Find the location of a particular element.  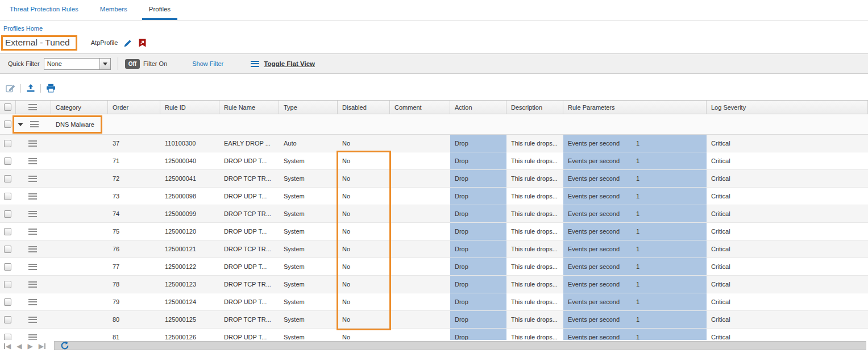

tab-threat-protection-rules: Threat Protection Rules is located at coordinates (44, 10).